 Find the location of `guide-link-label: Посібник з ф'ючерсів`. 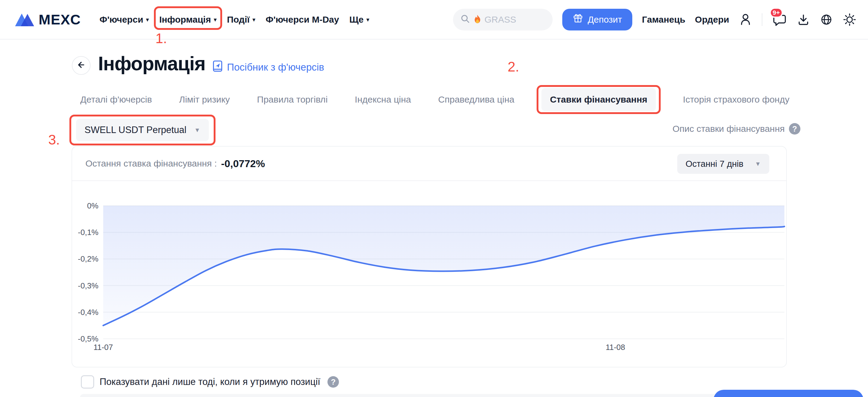

guide-link-label: Посібник з ф'ючерсів is located at coordinates (276, 67).